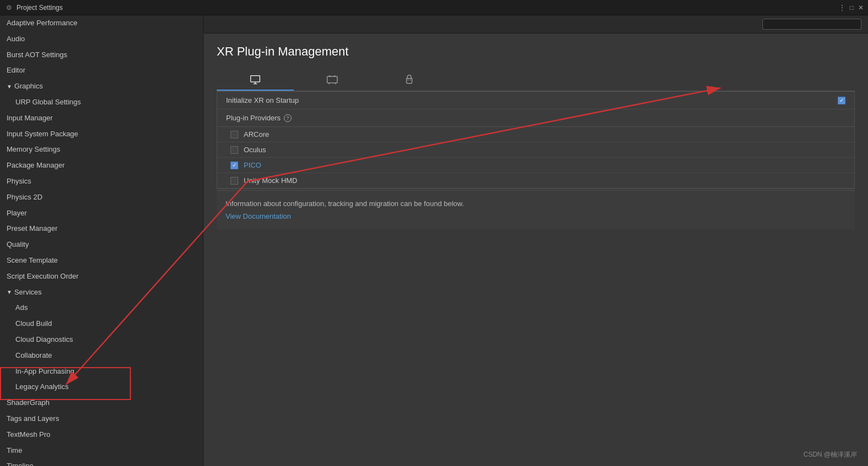 The image size is (868, 466). What do you see at coordinates (101, 213) in the screenshot?
I see `sidebar-item-player: Player` at bounding box center [101, 213].